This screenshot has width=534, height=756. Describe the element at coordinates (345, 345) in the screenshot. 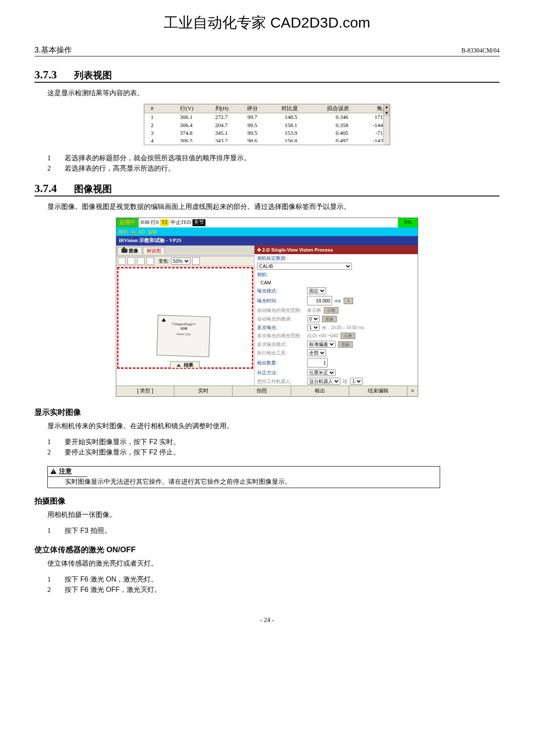

I see `multi-mode-mask-button: 遮蔽` at that location.